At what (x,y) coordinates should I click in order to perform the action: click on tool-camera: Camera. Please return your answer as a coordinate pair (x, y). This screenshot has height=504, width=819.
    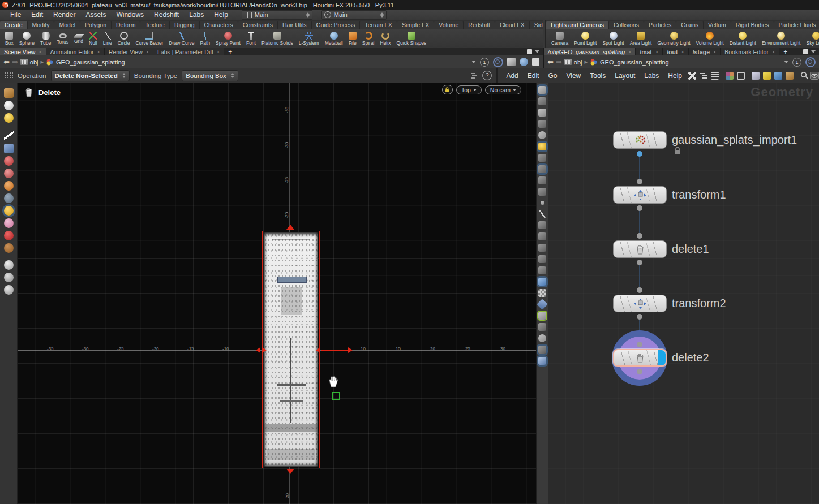
    Looking at the image, I should click on (560, 38).